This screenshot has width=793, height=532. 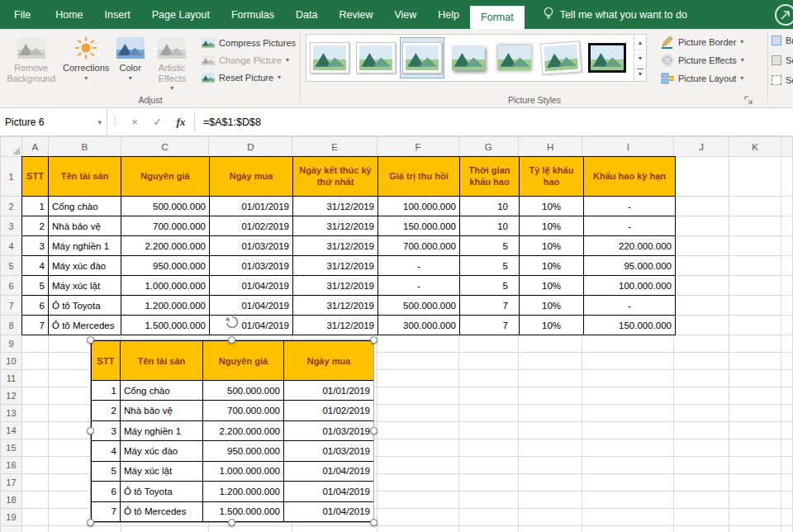 I want to click on table-cell: 700.000.000, so click(x=165, y=226).